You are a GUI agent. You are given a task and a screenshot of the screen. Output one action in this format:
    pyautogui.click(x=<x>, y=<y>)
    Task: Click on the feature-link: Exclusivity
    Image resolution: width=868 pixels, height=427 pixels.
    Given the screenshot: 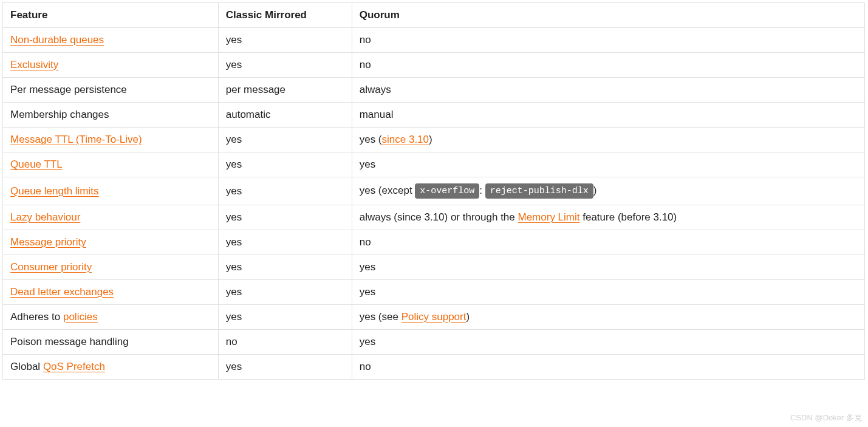 What is the action you would take?
    pyautogui.click(x=34, y=64)
    